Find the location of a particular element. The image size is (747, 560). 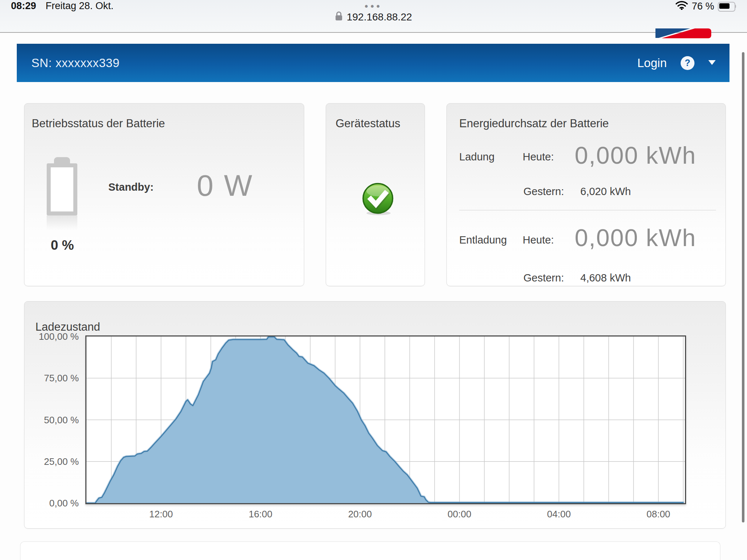

check-circle-icon is located at coordinates (378, 199).